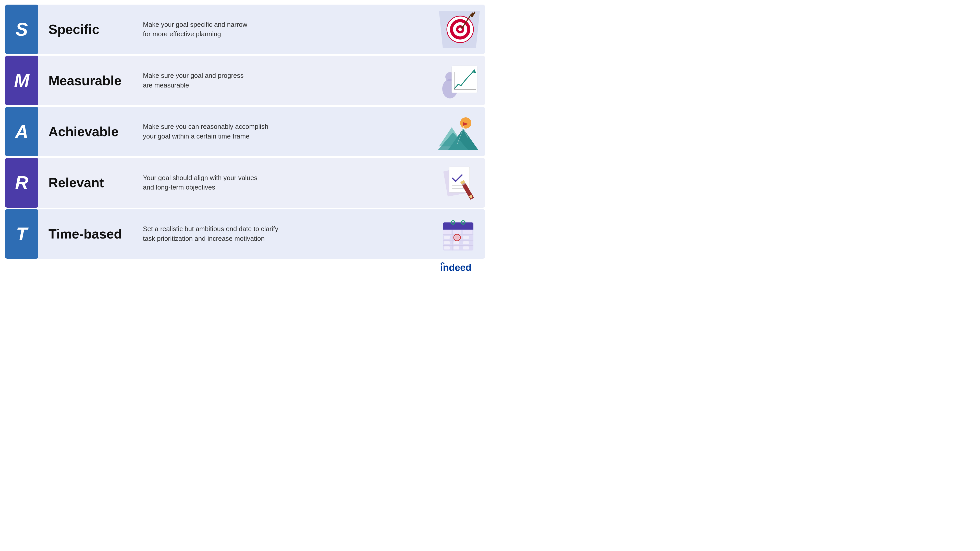 This screenshot has width=980, height=551. Describe the element at coordinates (283, 30) in the screenshot. I see `description-specific: Make your goal specific and narrow for m…` at that location.